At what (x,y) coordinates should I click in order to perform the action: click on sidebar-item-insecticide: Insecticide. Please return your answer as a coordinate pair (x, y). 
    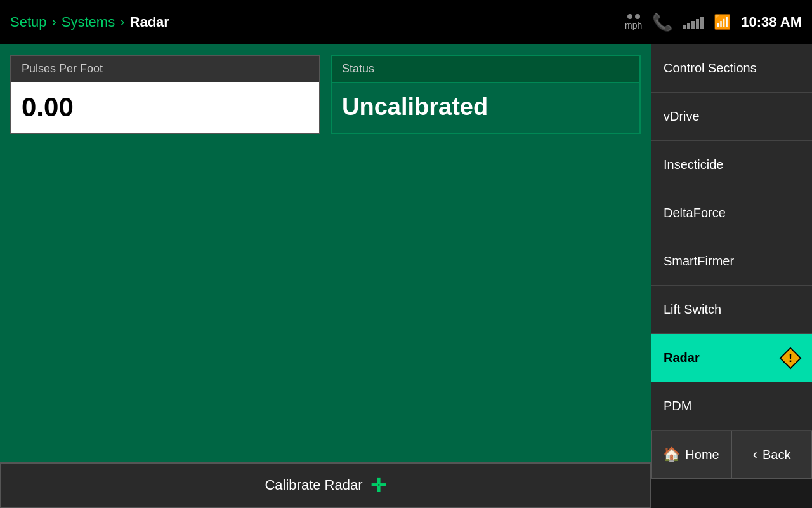
    Looking at the image, I should click on (731, 165).